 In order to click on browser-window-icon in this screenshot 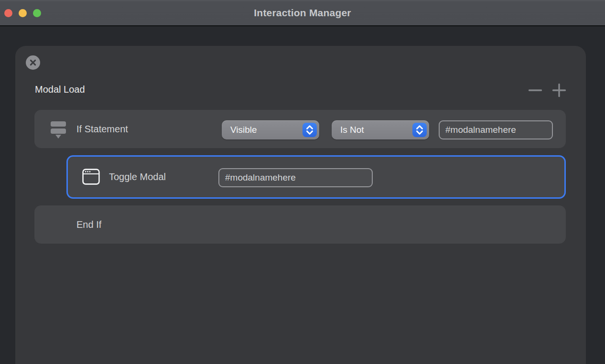, I will do `click(91, 177)`.